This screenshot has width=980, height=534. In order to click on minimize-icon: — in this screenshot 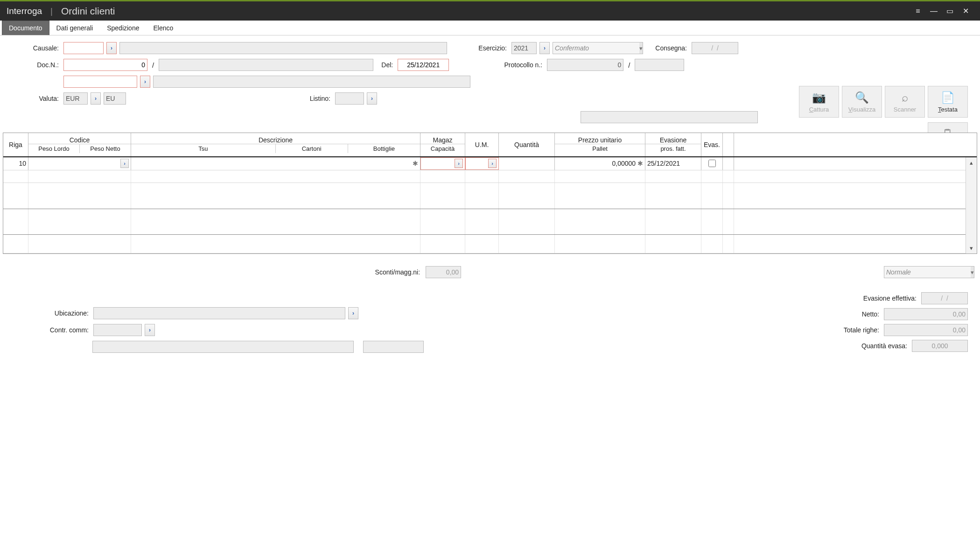, I will do `click(934, 11)`.